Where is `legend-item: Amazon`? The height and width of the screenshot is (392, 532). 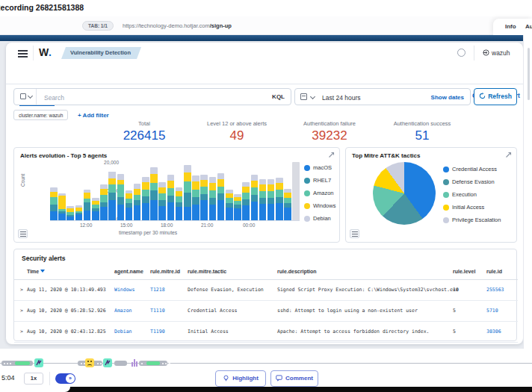 legend-item: Amazon is located at coordinates (322, 193).